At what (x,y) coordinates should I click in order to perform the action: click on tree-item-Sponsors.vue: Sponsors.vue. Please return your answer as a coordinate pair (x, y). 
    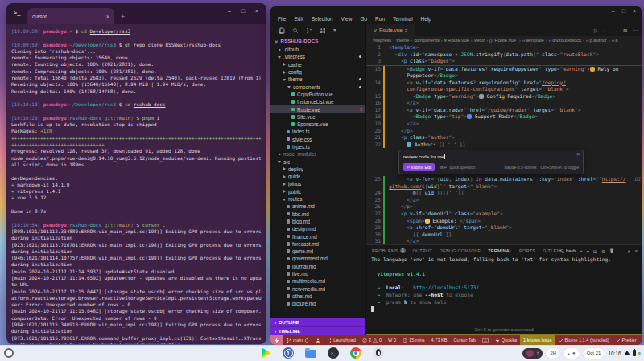
    Looking at the image, I should click on (318, 124).